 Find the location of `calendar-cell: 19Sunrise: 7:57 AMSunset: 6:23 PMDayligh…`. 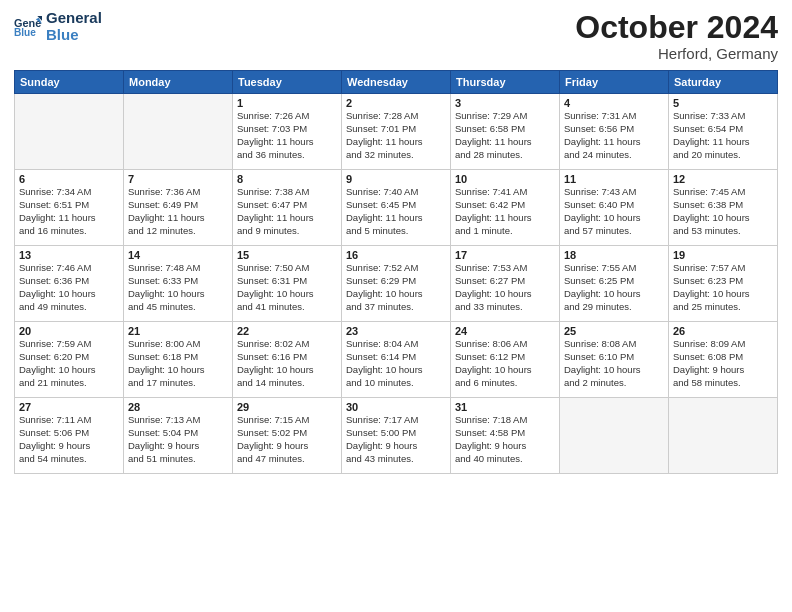

calendar-cell: 19Sunrise: 7:57 AMSunset: 6:23 PMDayligh… is located at coordinates (724, 284).